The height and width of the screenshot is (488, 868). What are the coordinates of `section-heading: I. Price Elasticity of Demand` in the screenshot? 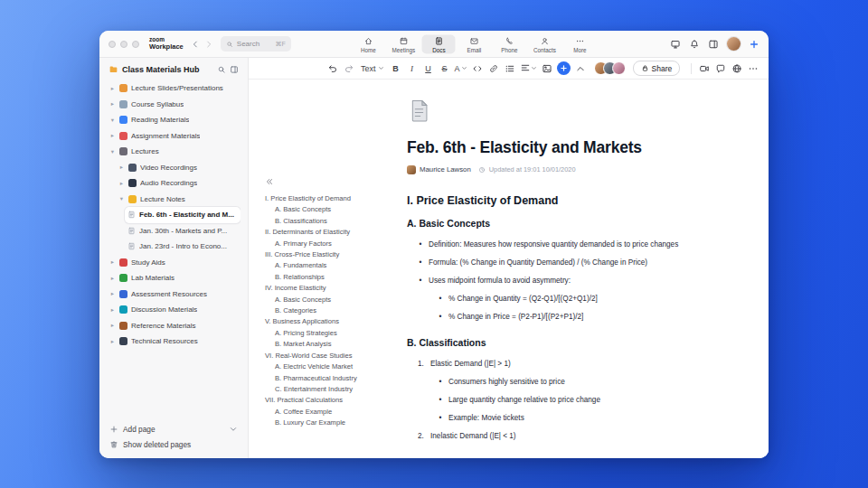 It's located at (578, 201).